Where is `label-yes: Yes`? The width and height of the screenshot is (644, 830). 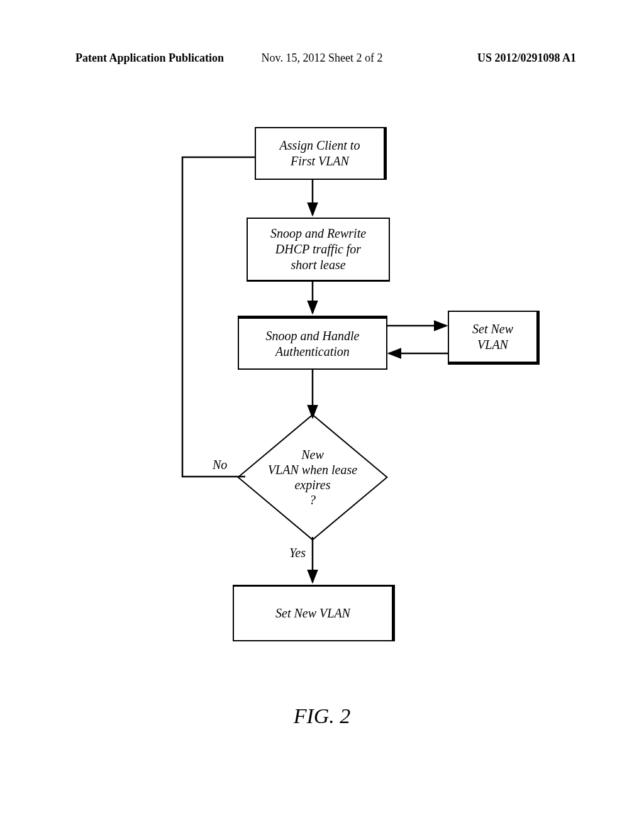
label-yes: Yes is located at coordinates (297, 553).